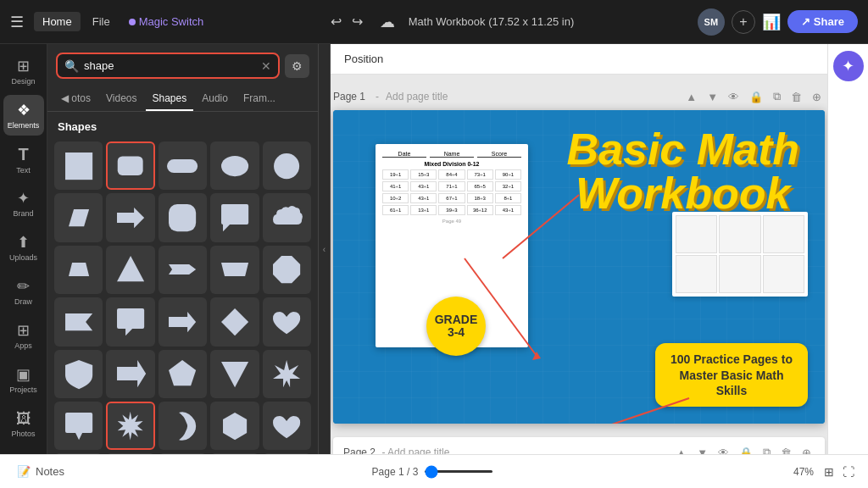 This screenshot has width=868, height=488. I want to click on sidebar-item-projects: ▣ Projects, so click(24, 380).